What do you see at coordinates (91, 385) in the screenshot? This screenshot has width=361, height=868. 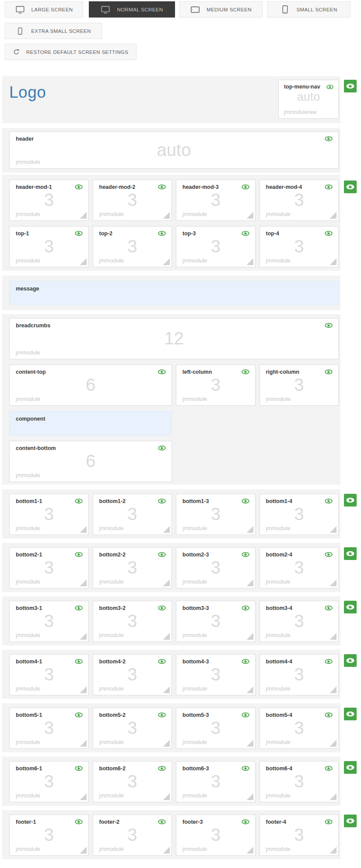 I see `module-box-content-top: content-top 6 jmmodule` at bounding box center [91, 385].